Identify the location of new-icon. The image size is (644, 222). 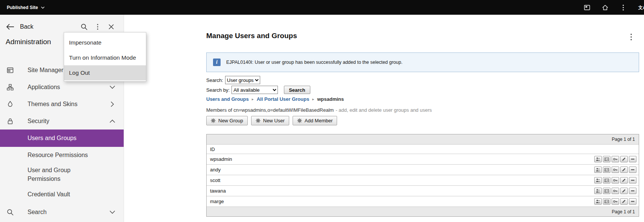
(258, 121).